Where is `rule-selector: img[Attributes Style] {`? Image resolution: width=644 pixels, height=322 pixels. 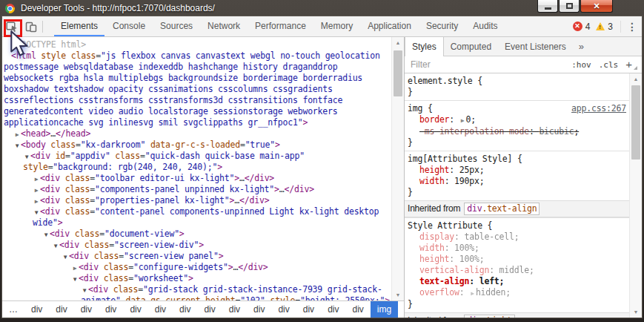
rule-selector: img[Attributes Style] { is located at coordinates (465, 159).